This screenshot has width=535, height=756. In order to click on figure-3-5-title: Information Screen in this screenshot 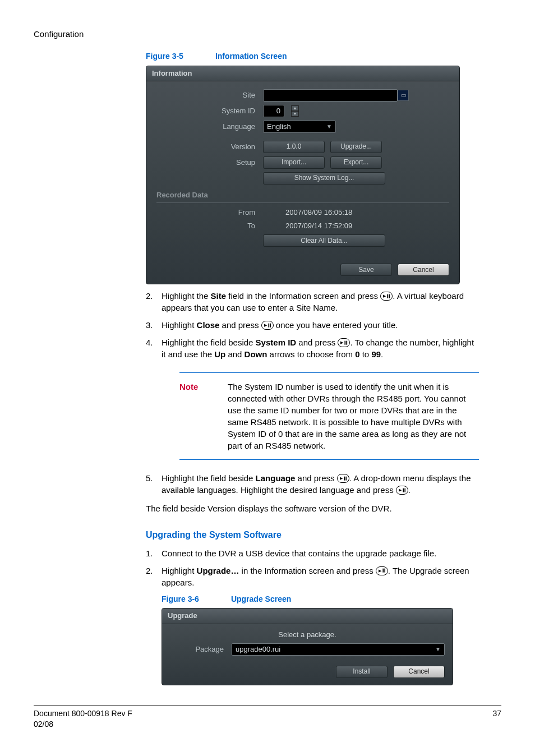, I will do `click(251, 56)`.